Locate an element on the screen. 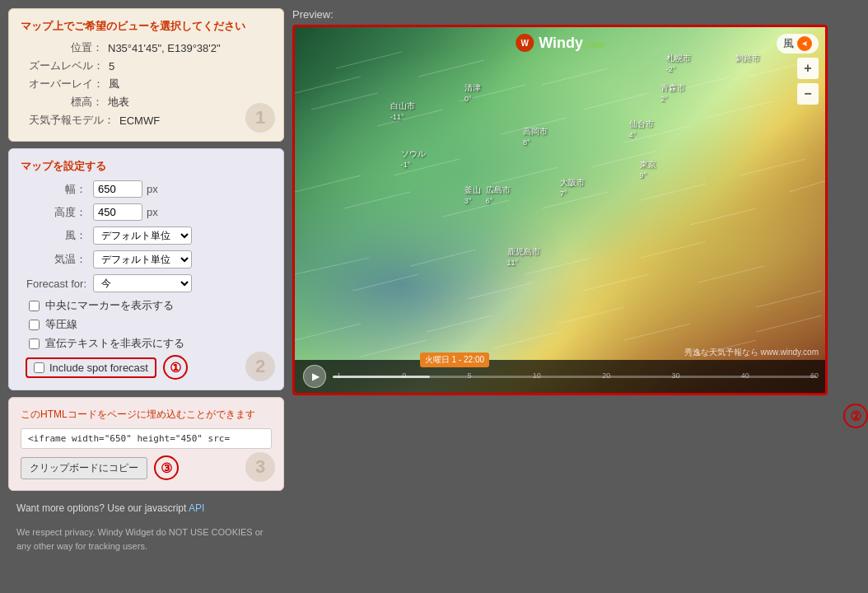 The width and height of the screenshot is (868, 593). footer-options: Want more options? Use our javascript AP… is located at coordinates (147, 506).